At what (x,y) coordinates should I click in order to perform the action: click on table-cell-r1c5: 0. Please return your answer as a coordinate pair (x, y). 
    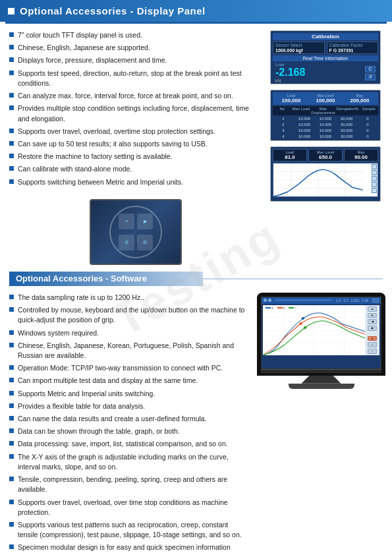
    Looking at the image, I should click on (368, 119).